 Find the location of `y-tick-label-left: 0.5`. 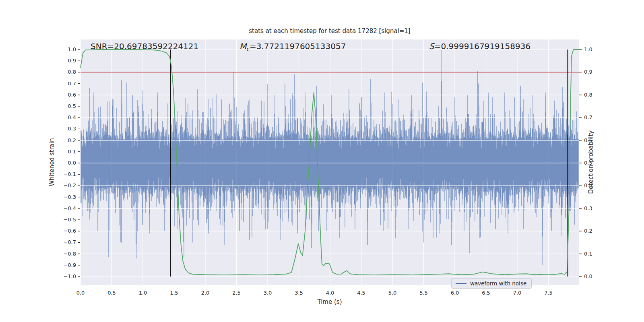

y-tick-label-left: 0.5 is located at coordinates (68, 106).